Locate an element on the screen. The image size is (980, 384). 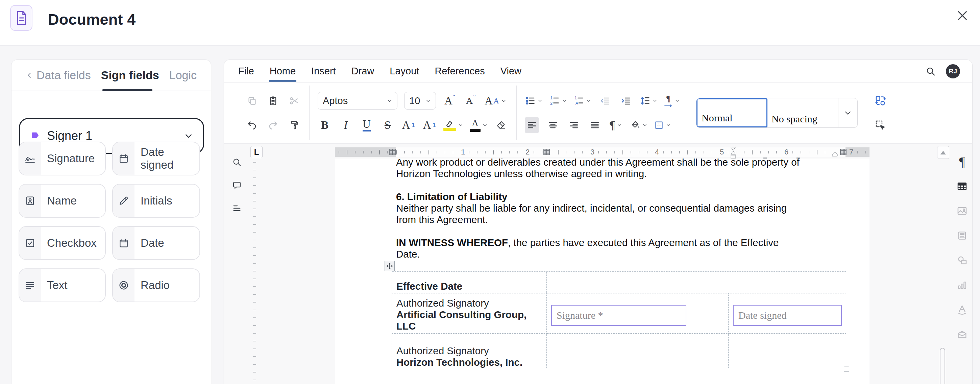
radio-field-button: Radio is located at coordinates (156, 285).